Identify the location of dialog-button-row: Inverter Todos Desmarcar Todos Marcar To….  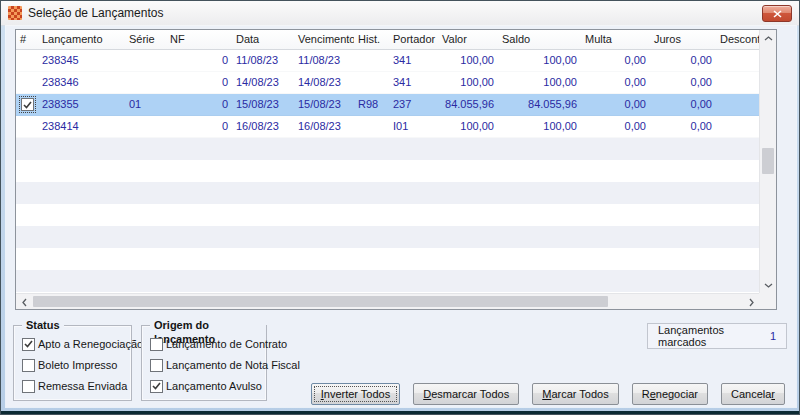
(548, 394).